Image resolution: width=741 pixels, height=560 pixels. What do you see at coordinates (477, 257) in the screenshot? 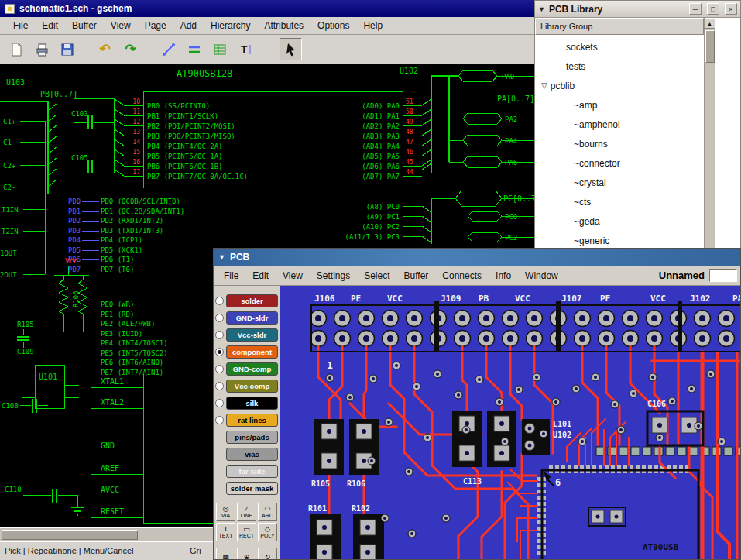
I see `pcb-titlebar: ▼ PCB` at bounding box center [477, 257].